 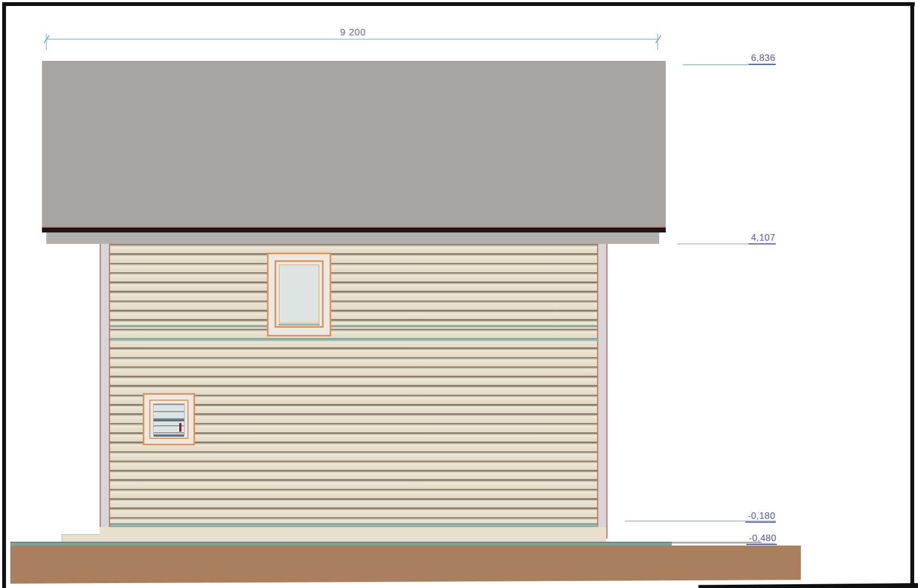 I want to click on page-border-left, so click(x=4, y=295).